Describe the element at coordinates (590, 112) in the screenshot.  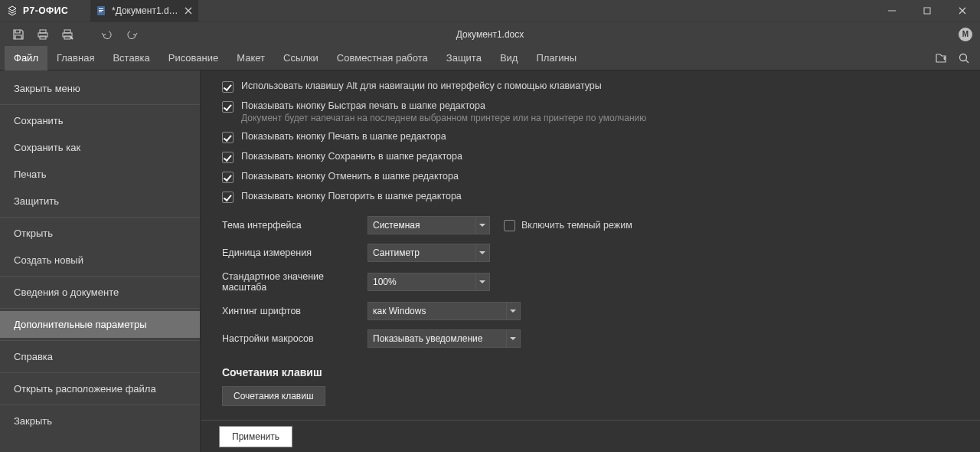
I see `option-row-1: Показывать кнопку Быстрая печать в шапке…` at that location.